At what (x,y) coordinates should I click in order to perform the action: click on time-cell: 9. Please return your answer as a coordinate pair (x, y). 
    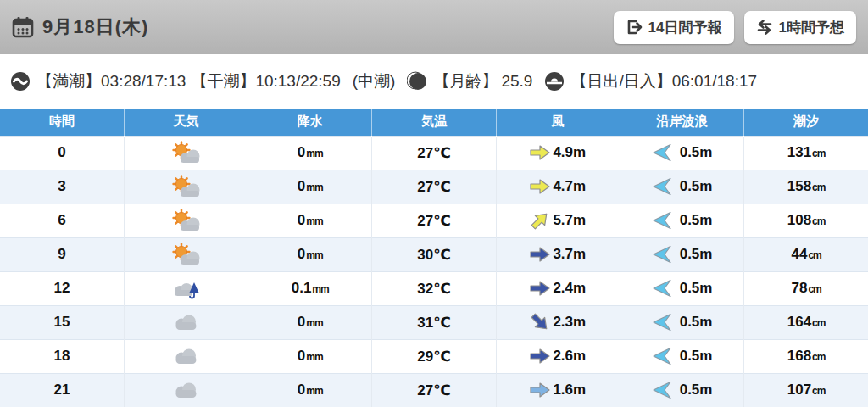
    Looking at the image, I should click on (62, 254).